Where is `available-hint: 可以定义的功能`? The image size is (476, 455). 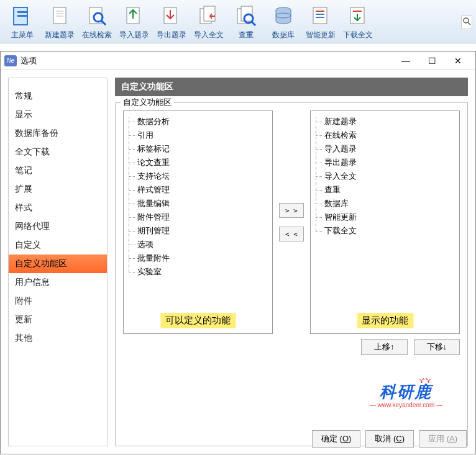 available-hint: 可以定义的功能 is located at coordinates (198, 320).